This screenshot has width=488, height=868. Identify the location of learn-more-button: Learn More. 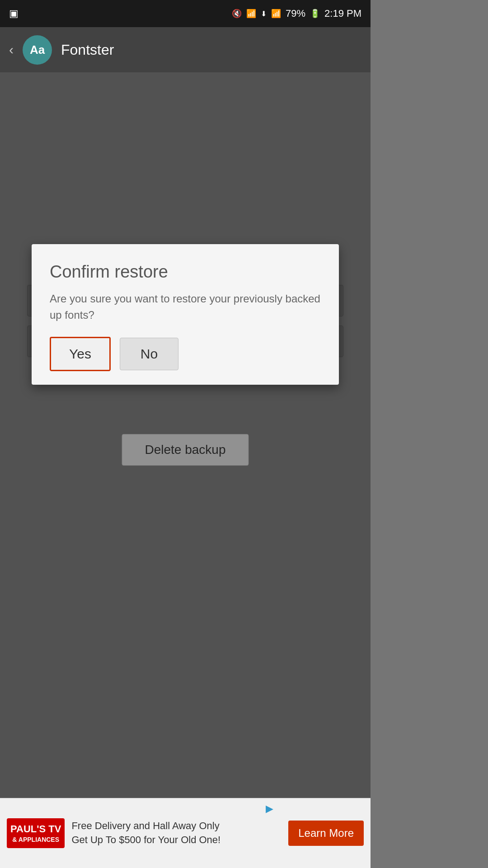
(326, 833).